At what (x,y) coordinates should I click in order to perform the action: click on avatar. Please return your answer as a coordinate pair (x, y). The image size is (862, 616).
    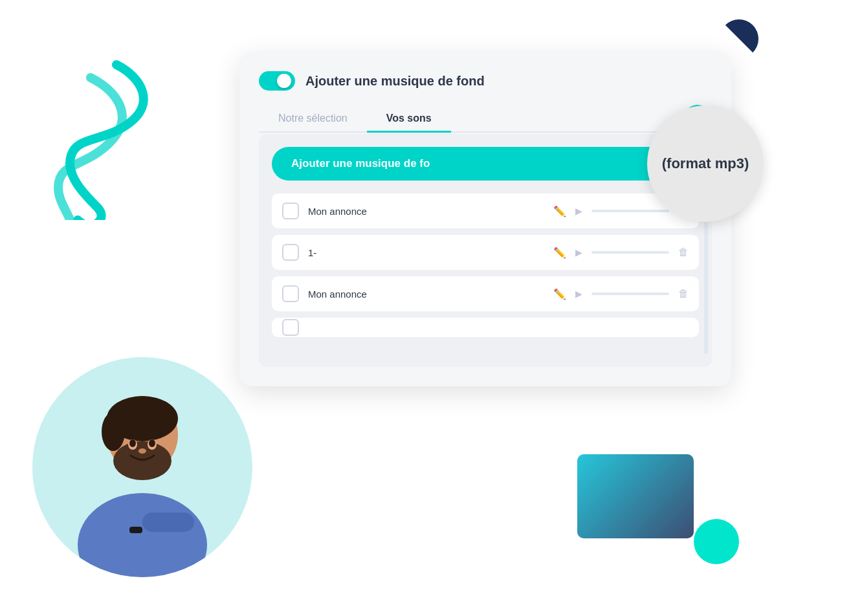
    Looking at the image, I should click on (142, 467).